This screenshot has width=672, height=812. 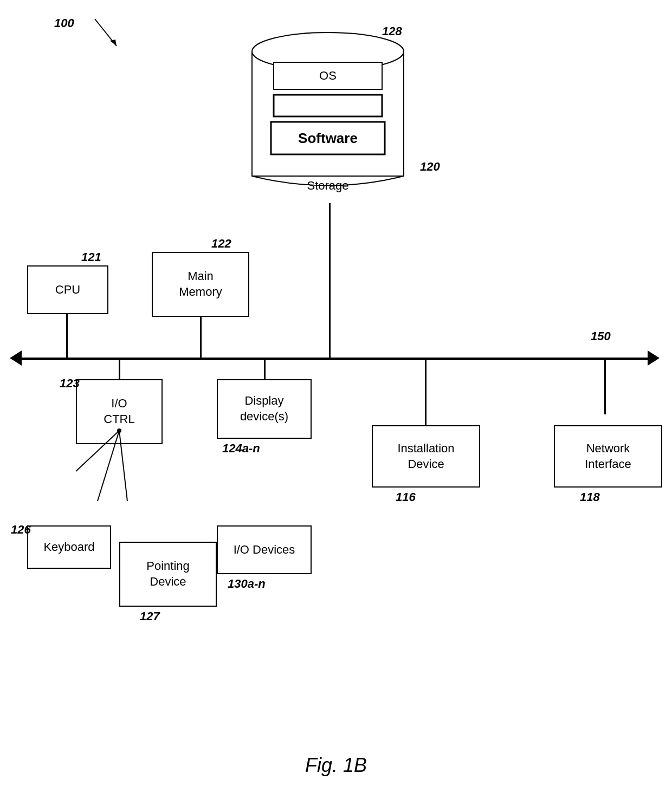 I want to click on ref-126: 126, so click(x=21, y=530).